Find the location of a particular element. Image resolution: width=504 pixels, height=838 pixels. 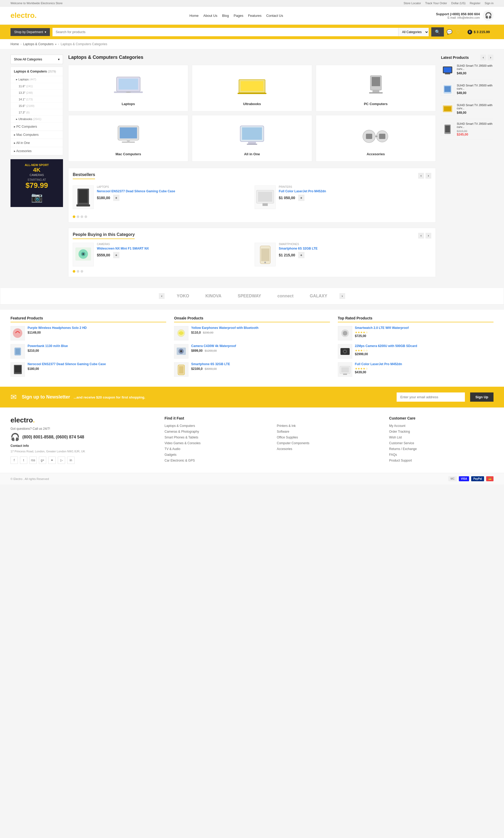

brand-kinova: KINOVA is located at coordinates (213, 296).